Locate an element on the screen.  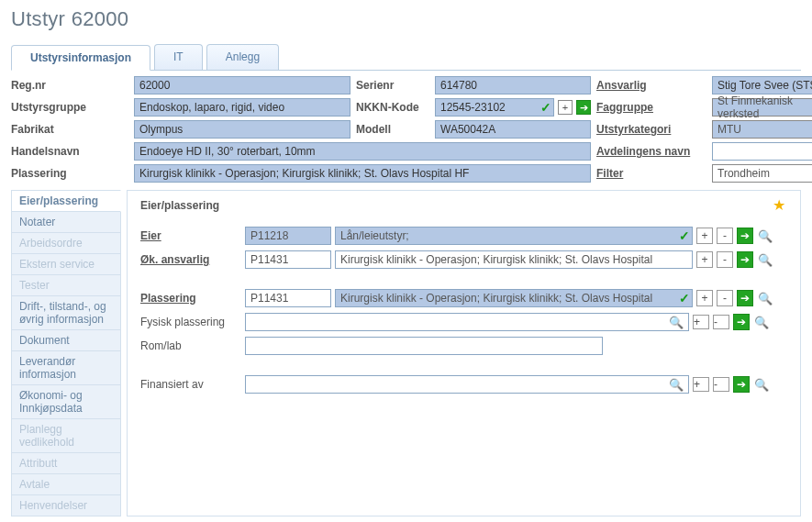
eier-id: P11218 is located at coordinates (288, 236).